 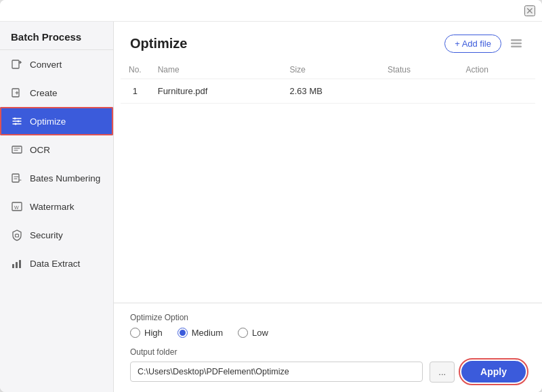 What do you see at coordinates (57, 206) in the screenshot?
I see `sidebar-item-watermark: W Watermark` at bounding box center [57, 206].